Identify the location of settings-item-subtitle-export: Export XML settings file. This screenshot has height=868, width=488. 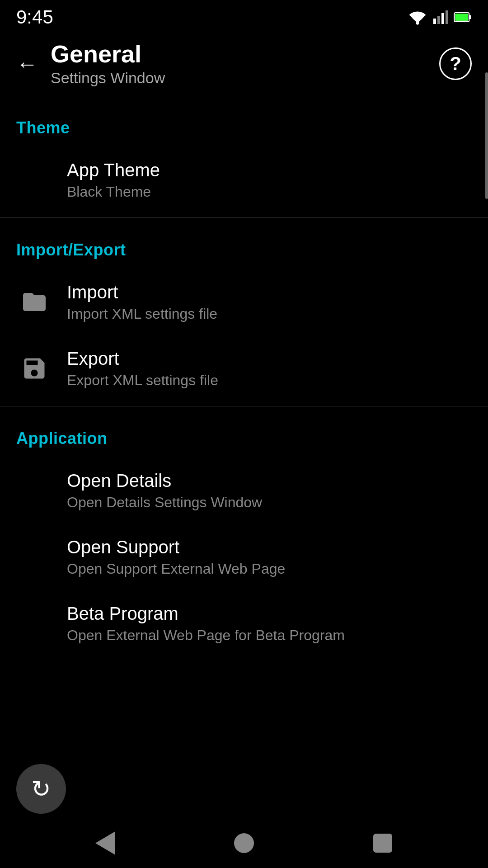
(143, 381).